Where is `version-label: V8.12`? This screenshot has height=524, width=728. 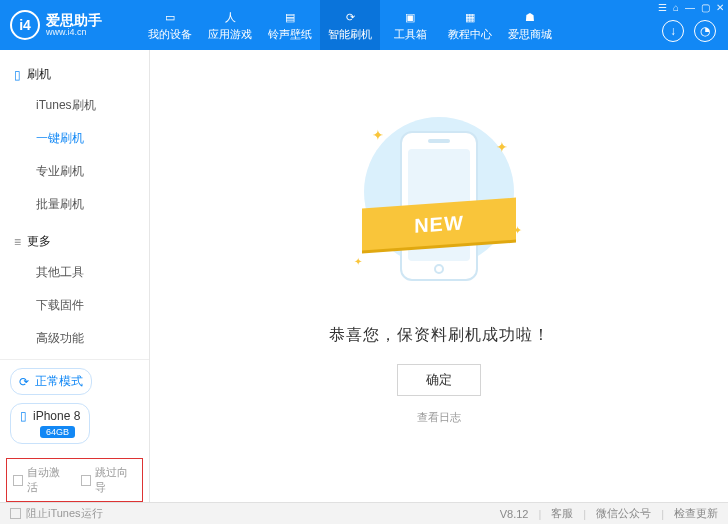 version-label: V8.12 is located at coordinates (514, 514).